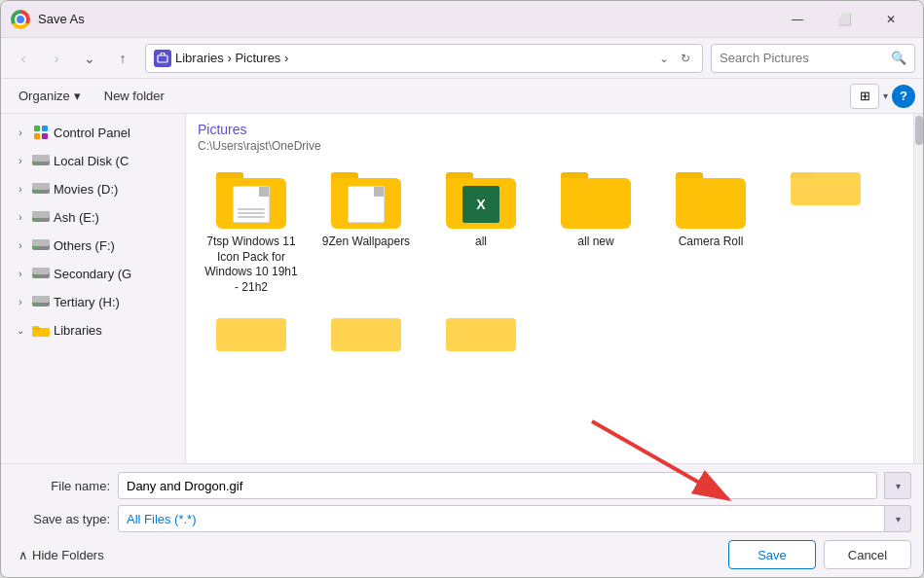 This screenshot has width=924, height=578. What do you see at coordinates (23, 58) in the screenshot?
I see `back-icon: ‹` at bounding box center [23, 58].